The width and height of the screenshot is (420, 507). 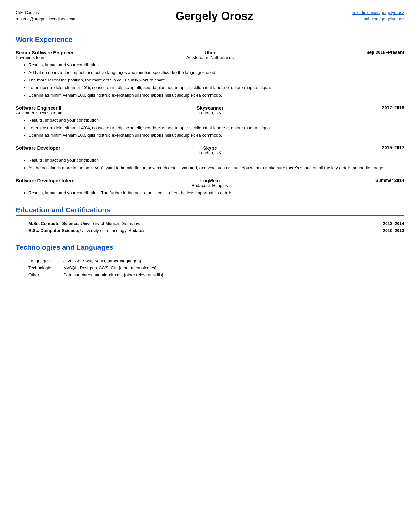 I want to click on edu-degree-rest-1: University of Technology, Budapest., so click(x=113, y=231).